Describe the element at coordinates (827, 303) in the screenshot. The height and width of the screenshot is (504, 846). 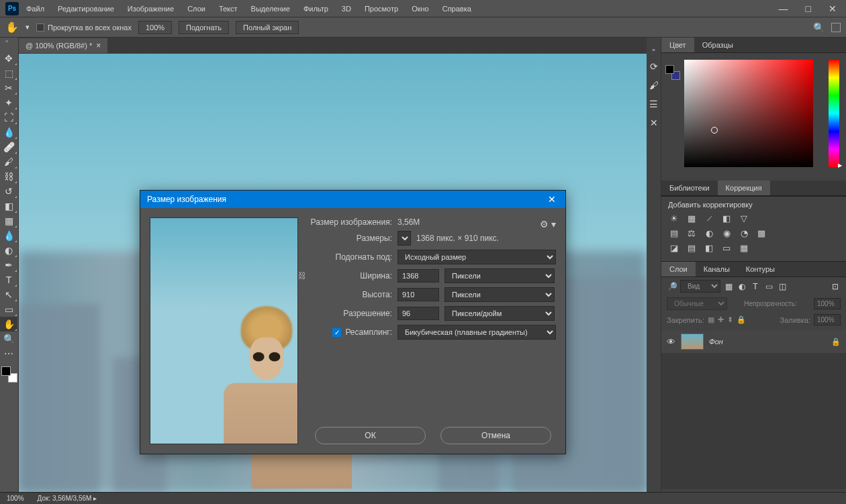
I see `opacity-input` at that location.